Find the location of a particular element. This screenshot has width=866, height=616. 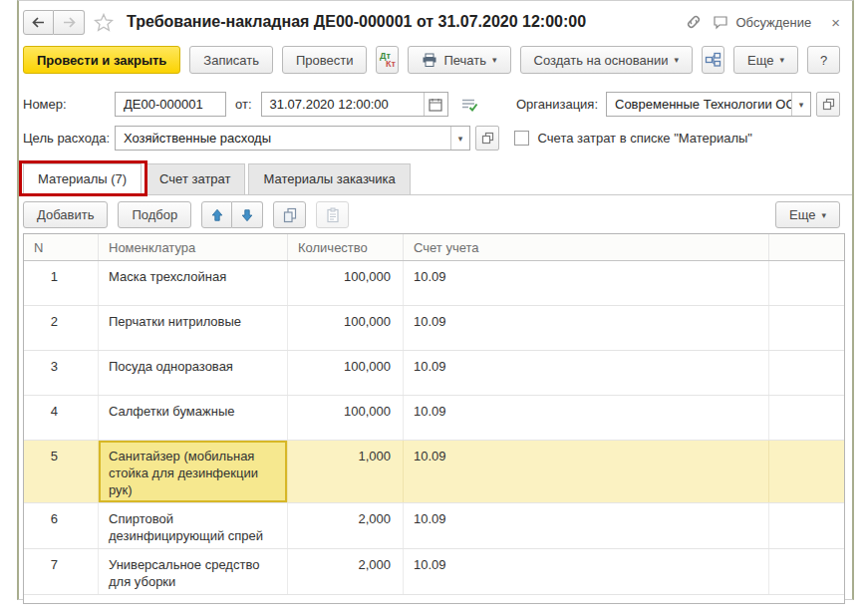

cell-name: Маска трехслойная is located at coordinates (193, 283).